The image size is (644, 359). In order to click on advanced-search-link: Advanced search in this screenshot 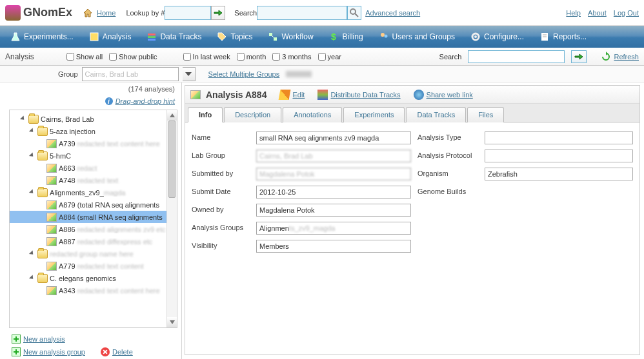, I will do `click(392, 13)`.